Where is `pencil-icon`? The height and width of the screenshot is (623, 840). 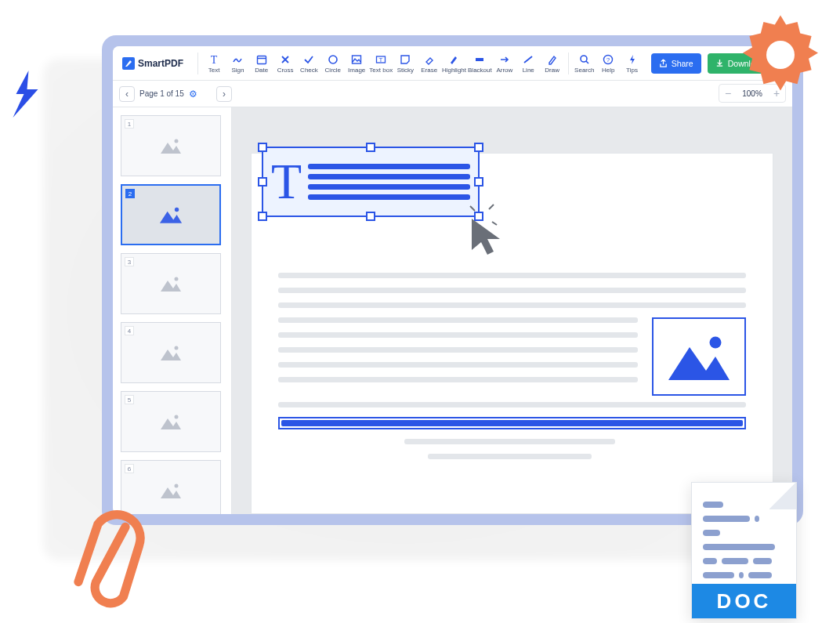
pencil-icon is located at coordinates (552, 60).